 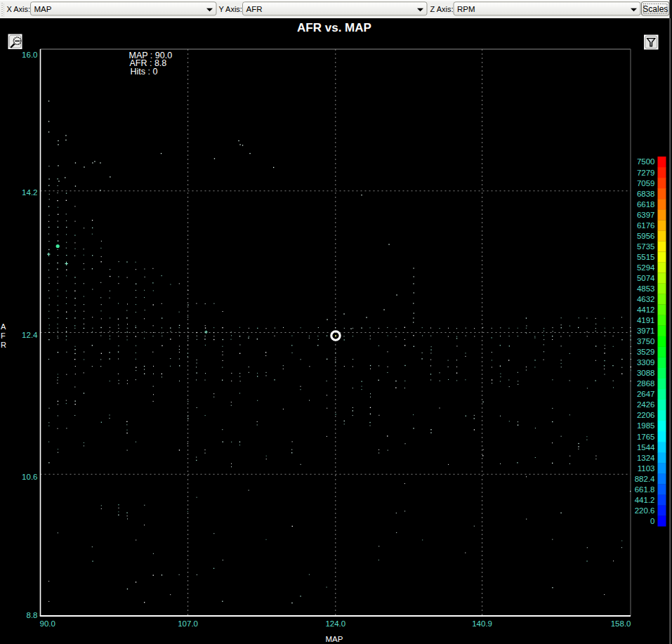 What do you see at coordinates (646, 278) in the screenshot?
I see `svg-text: 5074` at bounding box center [646, 278].